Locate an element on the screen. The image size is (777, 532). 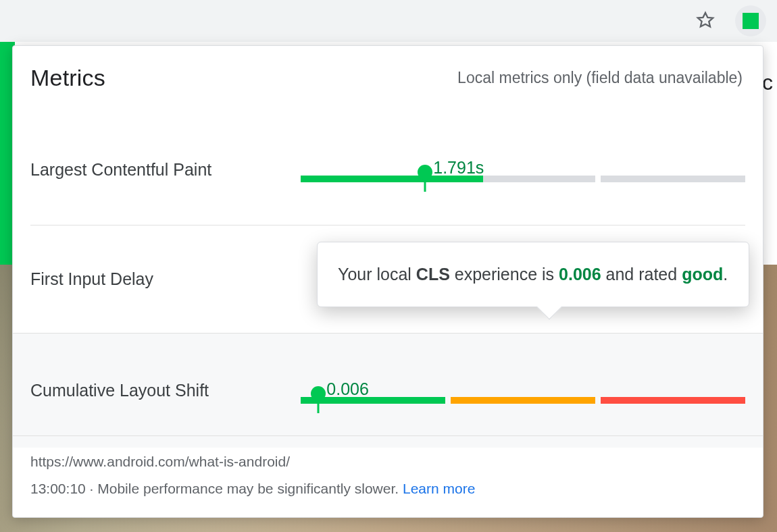
footer-time: 13:00:10 is located at coordinates (58, 489).